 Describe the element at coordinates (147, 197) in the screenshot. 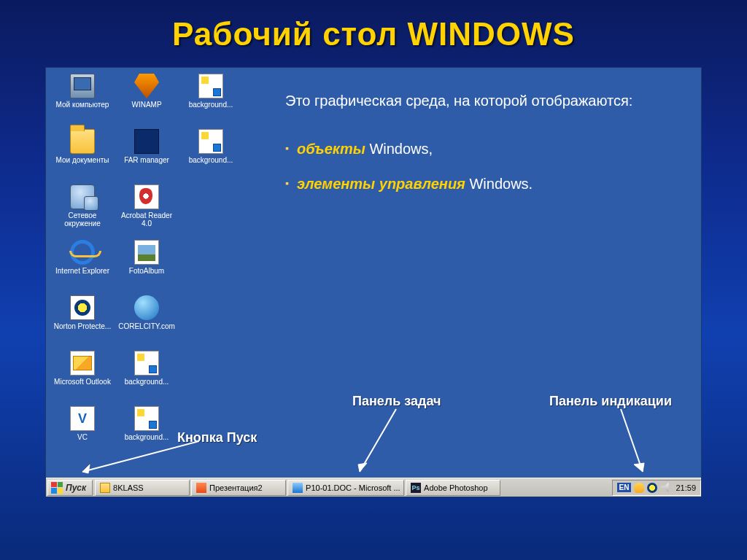

I see `acrobat-icon-glyph` at that location.